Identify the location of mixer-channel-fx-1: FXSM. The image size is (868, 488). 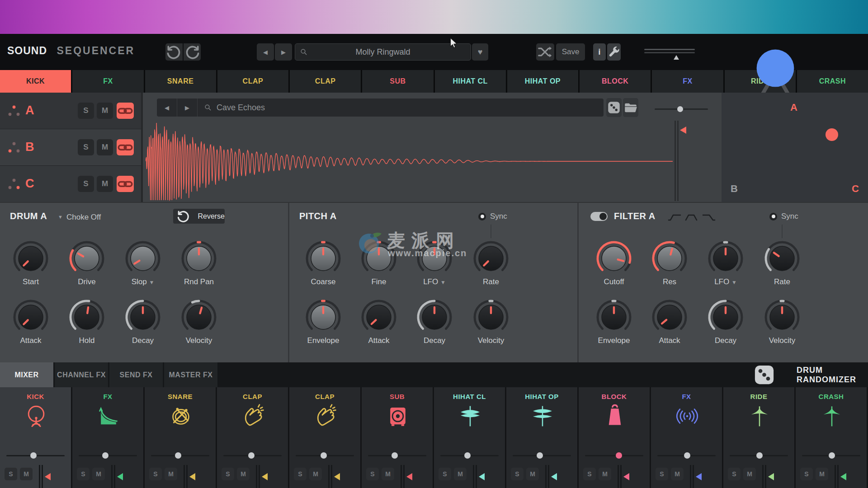
(108, 437).